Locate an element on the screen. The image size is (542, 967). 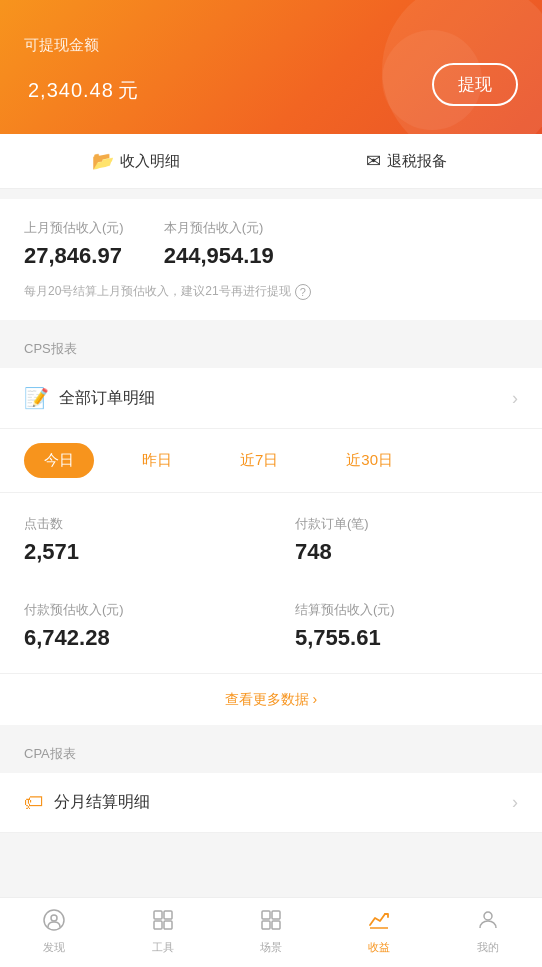
cps-section-header: CPS报表 is located at coordinates (271, 349).